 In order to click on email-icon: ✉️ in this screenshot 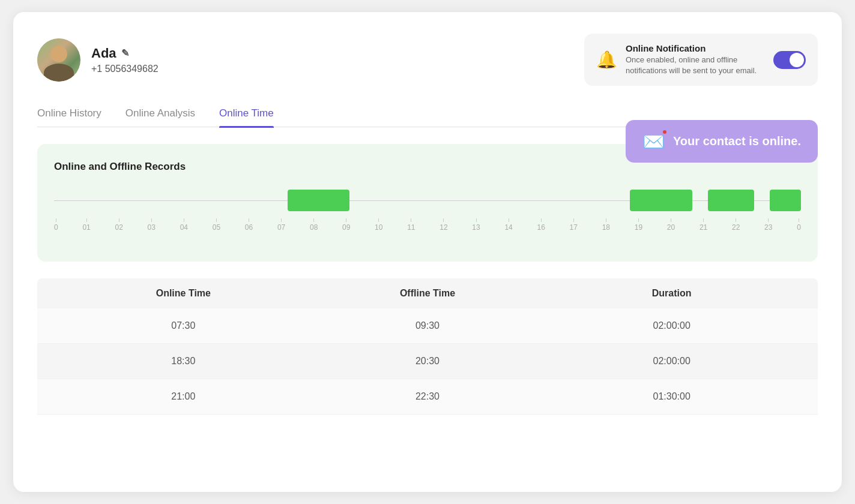, I will do `click(653, 142)`.